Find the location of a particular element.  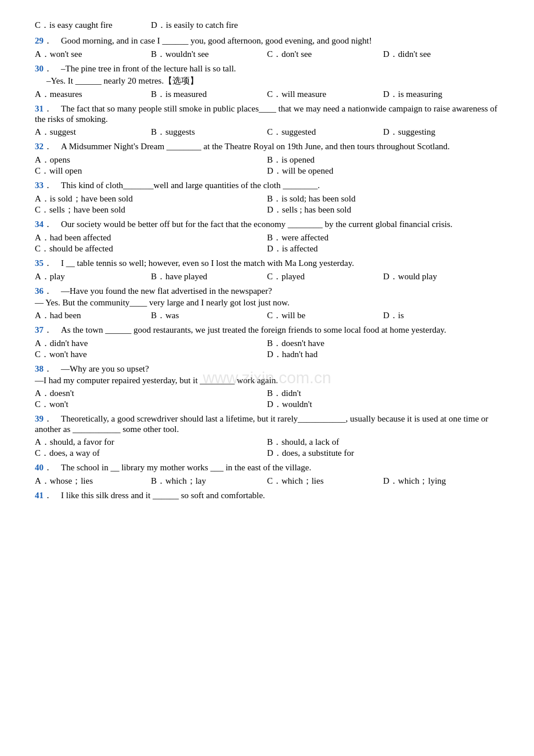

question-31: 31． The fact that so many people still s… is located at coordinates (267, 121).